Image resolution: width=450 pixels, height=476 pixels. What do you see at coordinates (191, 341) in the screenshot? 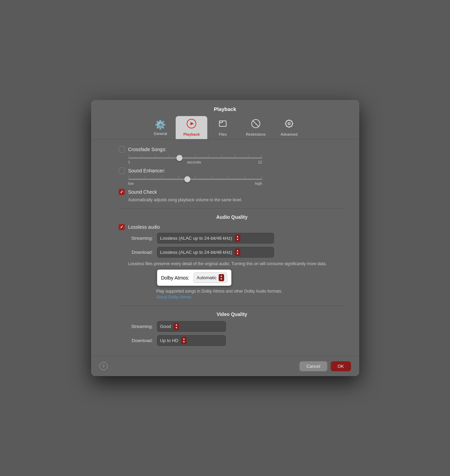
I see `video-download-select: Up to HD ▲ ▼` at bounding box center [191, 341].